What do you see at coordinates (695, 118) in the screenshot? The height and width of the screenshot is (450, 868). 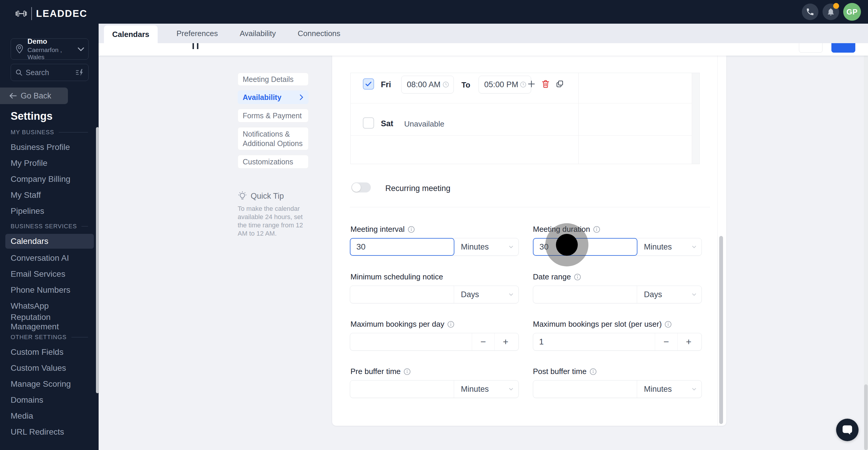 I see `days-box-scroll-track` at bounding box center [695, 118].